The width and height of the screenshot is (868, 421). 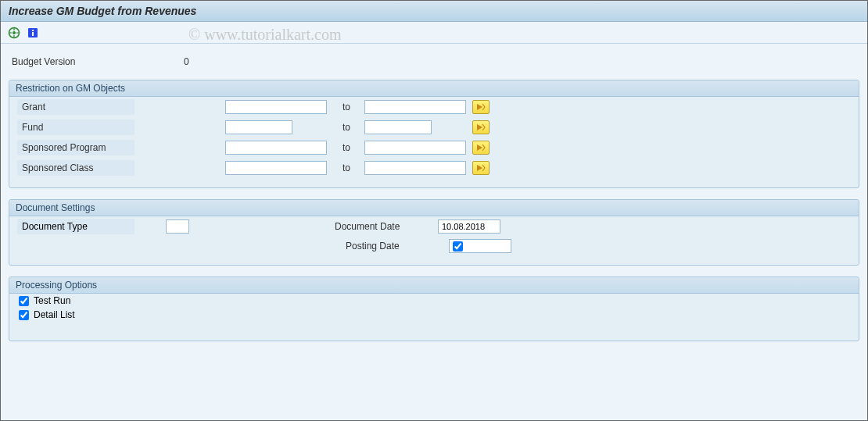 I want to click on sponsored-program-multiselect-button, so click(x=481, y=148).